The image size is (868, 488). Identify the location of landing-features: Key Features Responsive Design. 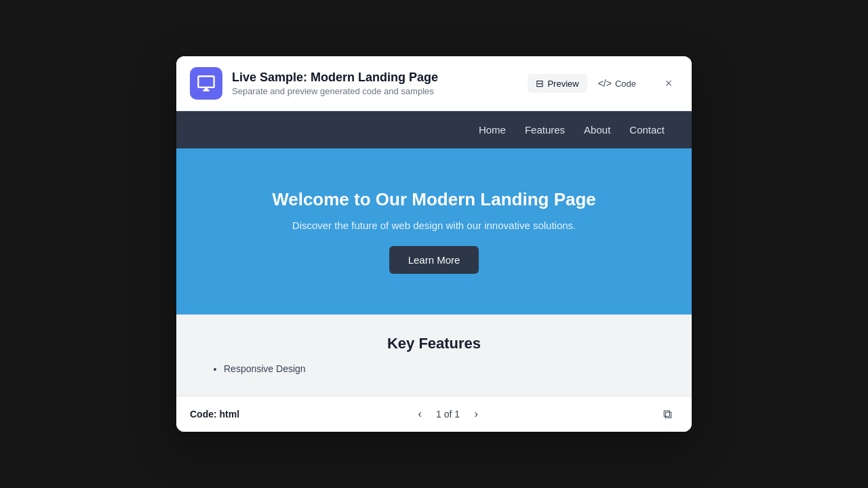
(434, 355).